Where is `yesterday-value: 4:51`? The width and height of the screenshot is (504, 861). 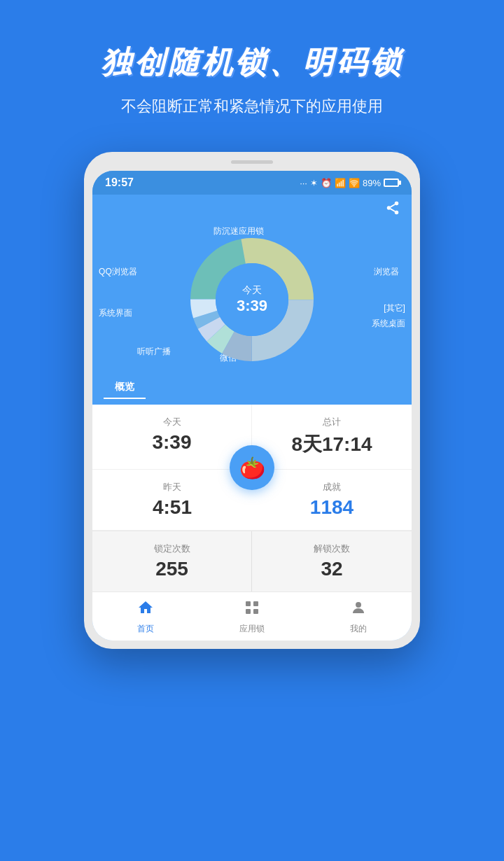
yesterday-value: 4:51 is located at coordinates (172, 507).